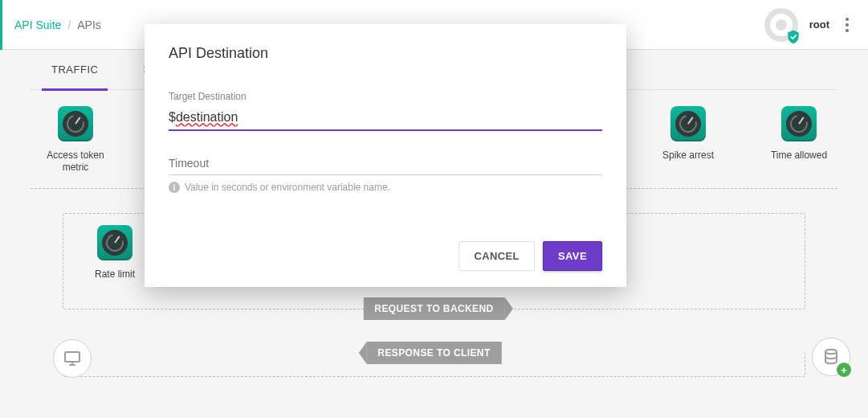 The image size is (868, 418). I want to click on target-destination-input: $destination, so click(385, 119).